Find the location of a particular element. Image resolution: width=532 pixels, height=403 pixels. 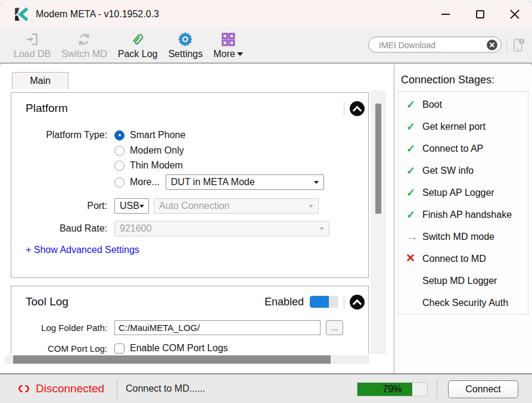

statusbar-separator is located at coordinates (437, 389).